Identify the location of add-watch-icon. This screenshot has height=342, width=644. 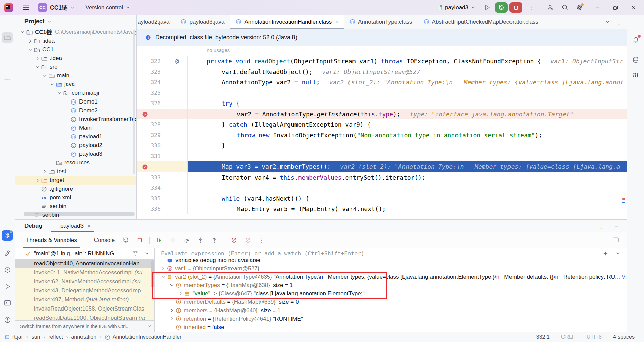
(606, 253).